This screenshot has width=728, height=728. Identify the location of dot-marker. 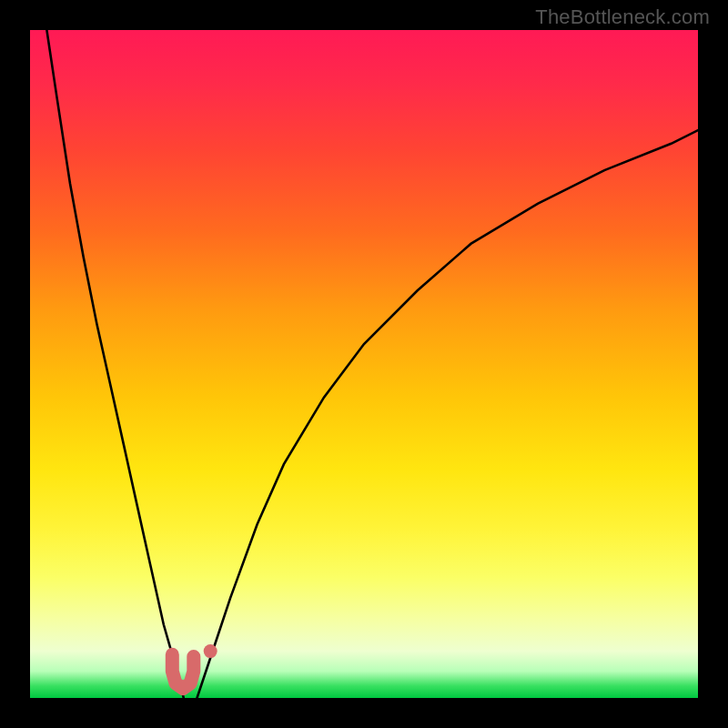
(211, 652).